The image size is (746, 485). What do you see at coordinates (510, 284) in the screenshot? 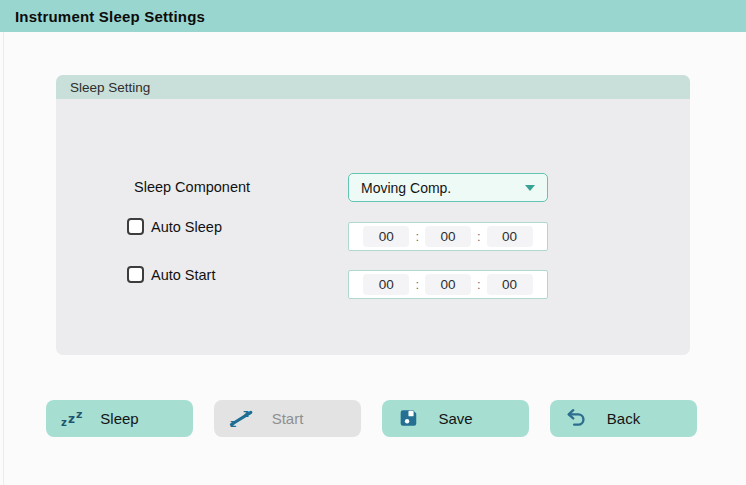
I see `auto-start-seconds-input: 00` at bounding box center [510, 284].